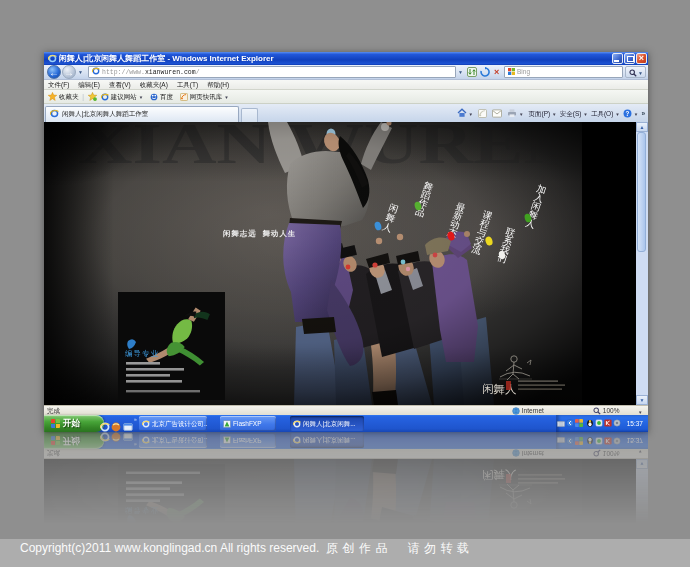 This screenshot has height=567, width=690. I want to click on svg-text: 闲舞人, so click(500, 389).